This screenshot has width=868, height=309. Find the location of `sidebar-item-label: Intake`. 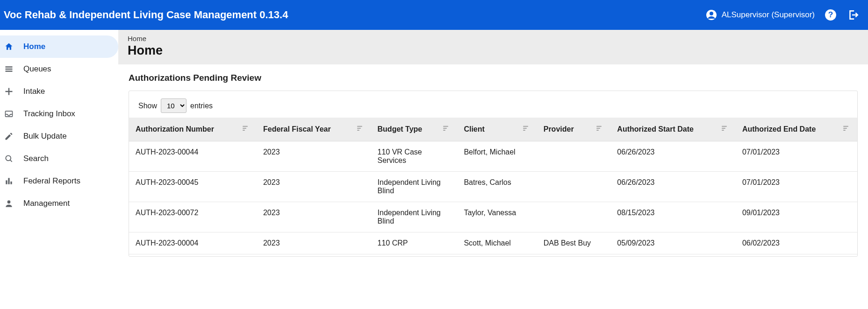

sidebar-item-label: Intake is located at coordinates (34, 91).